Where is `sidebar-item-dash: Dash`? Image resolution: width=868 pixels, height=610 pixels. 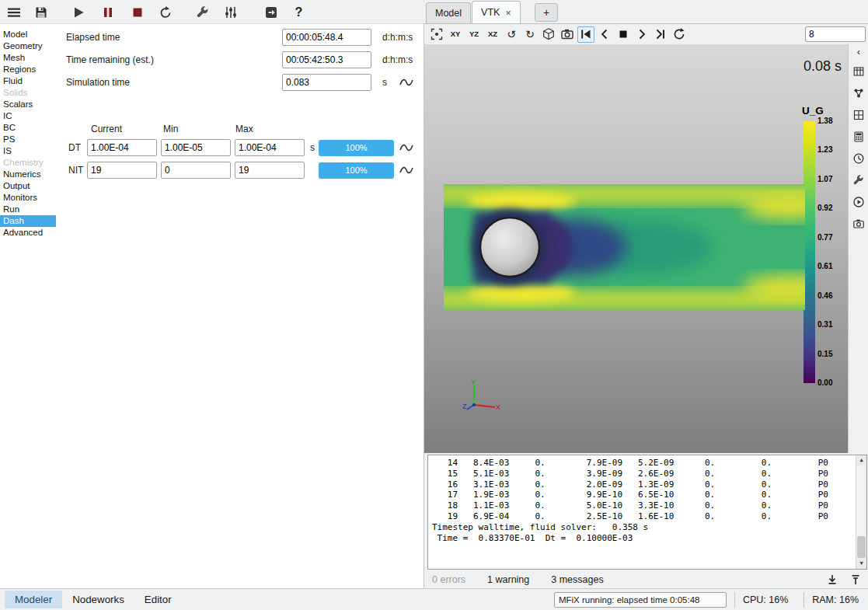 sidebar-item-dash: Dash is located at coordinates (28, 221).